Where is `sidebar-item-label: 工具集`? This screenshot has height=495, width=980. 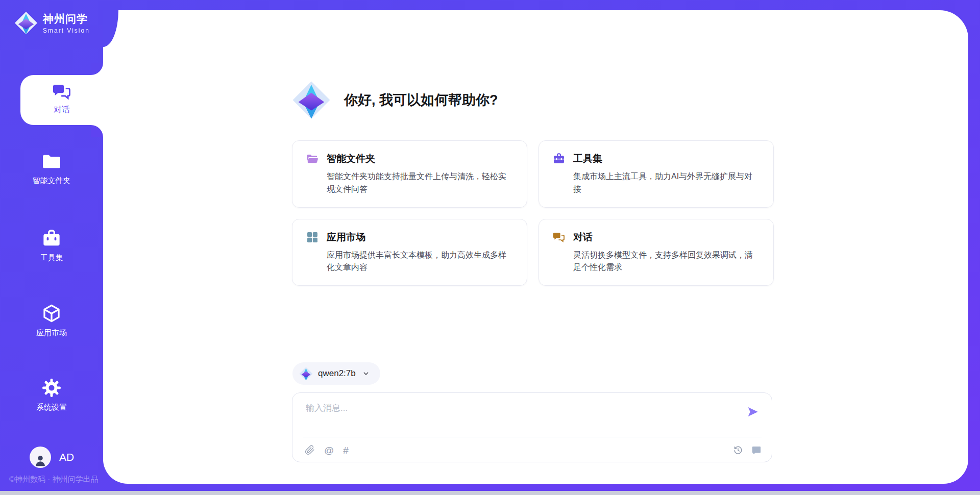
sidebar-item-label: 工具集 is located at coordinates (52, 258).